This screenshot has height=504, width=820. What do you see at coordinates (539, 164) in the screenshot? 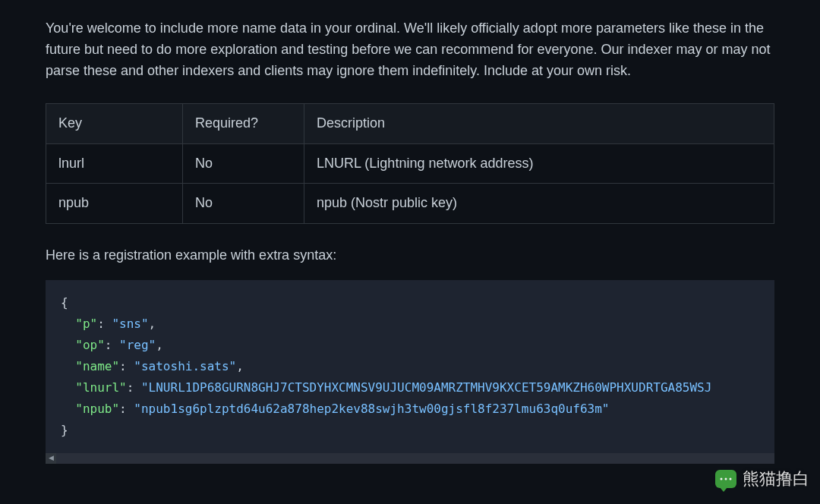
I see `cell-description: LNURL (Lightning network address)` at bounding box center [539, 164].